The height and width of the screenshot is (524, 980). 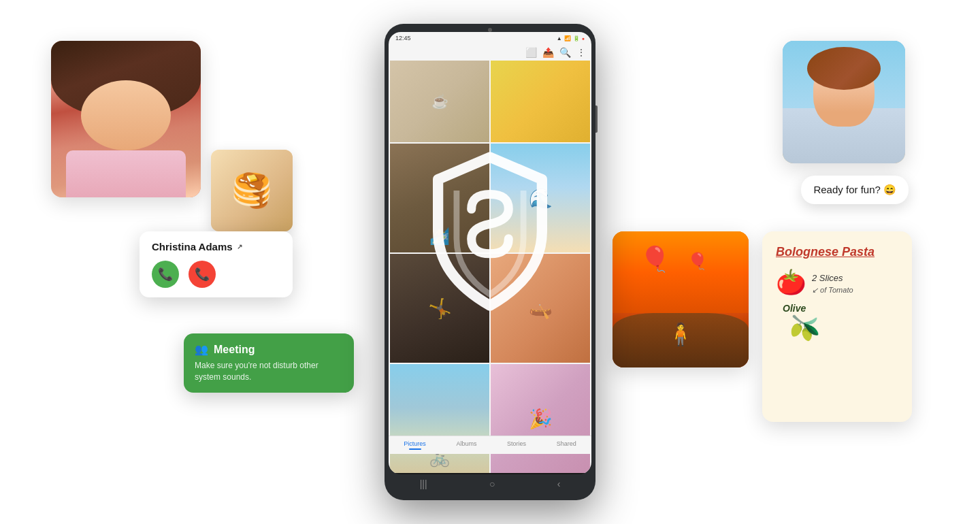 What do you see at coordinates (837, 323) in the screenshot?
I see `recipe-olive-section: Olive 🫒` at bounding box center [837, 323].